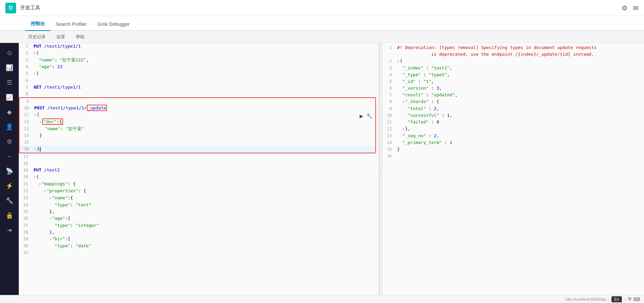 Image resolution: width=644 pixels, height=303 pixels. What do you see at coordinates (199, 246) in the screenshot?
I see `editor-line-30: 30 "type": "date"` at bounding box center [199, 246].